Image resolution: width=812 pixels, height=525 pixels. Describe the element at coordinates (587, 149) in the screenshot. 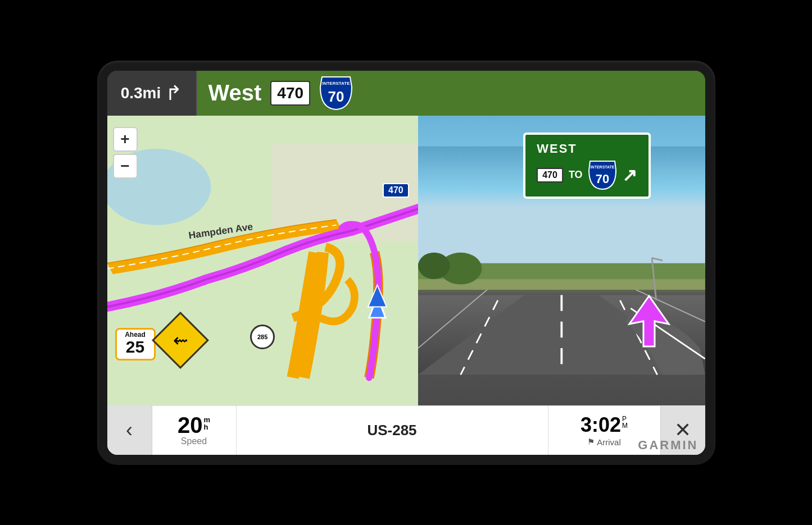

I see `green-sign-title: WEST` at that location.